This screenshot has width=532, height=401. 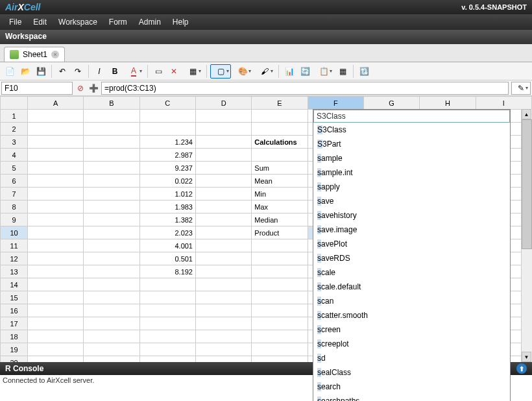 I want to click on undo-button: ↶, so click(x=62, y=71).